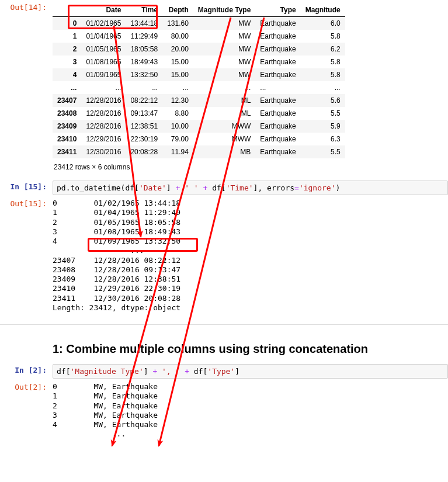 This screenshot has height=482, width=448. What do you see at coordinates (26, 410) in the screenshot?
I see `out-prompt-2: Out[2]:` at bounding box center [26, 410].